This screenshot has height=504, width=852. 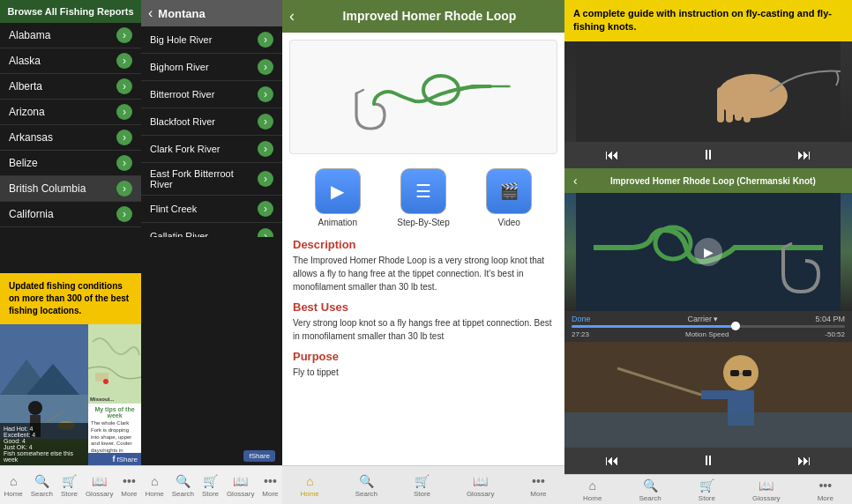 What do you see at coordinates (115, 459) in the screenshot?
I see `panel1-share-bar: f fShare` at bounding box center [115, 459].